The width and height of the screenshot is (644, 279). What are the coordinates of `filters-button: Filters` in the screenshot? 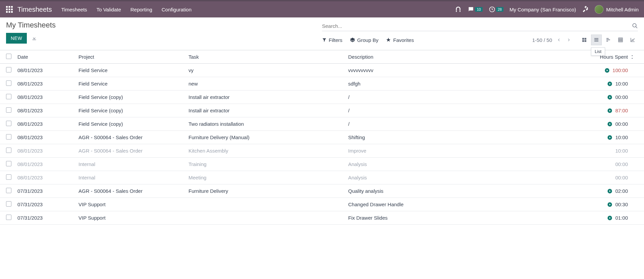 It's located at (332, 40).